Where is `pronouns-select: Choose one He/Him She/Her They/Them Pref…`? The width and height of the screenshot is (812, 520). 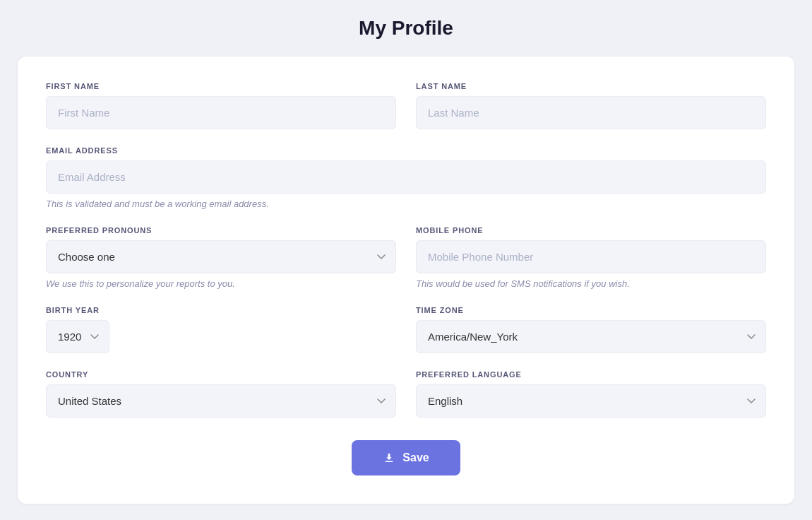 pronouns-select: Choose one He/Him She/Her They/Them Pref… is located at coordinates (221, 257).